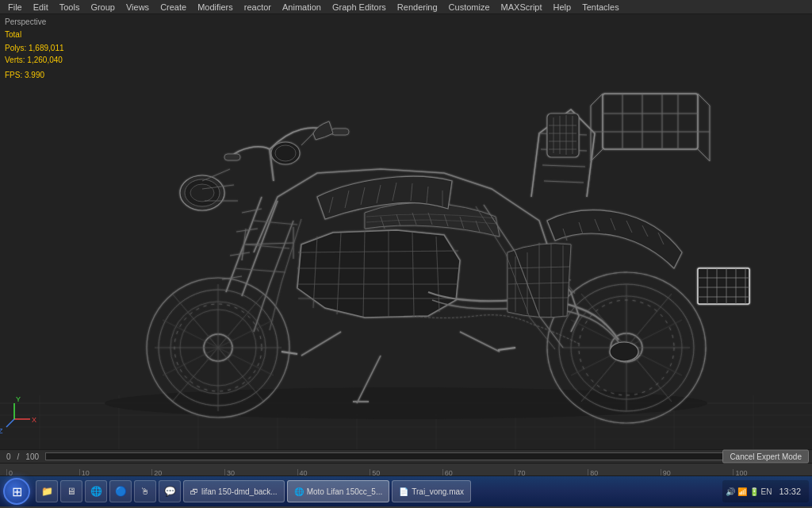 The width and height of the screenshot is (812, 508). What do you see at coordinates (754, 492) in the screenshot?
I see `tray-icon-3: 🔋` at bounding box center [754, 492].